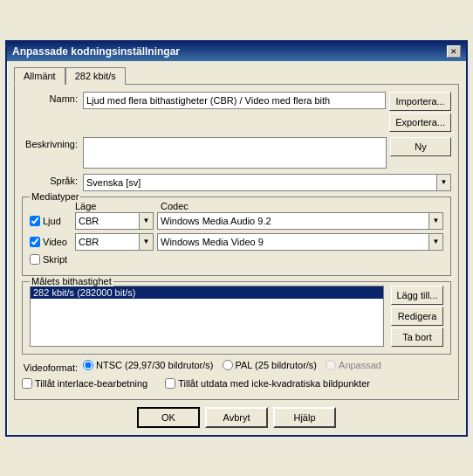 The image size is (473, 476). I want to click on tab-allman: Allmänt, so click(40, 76).